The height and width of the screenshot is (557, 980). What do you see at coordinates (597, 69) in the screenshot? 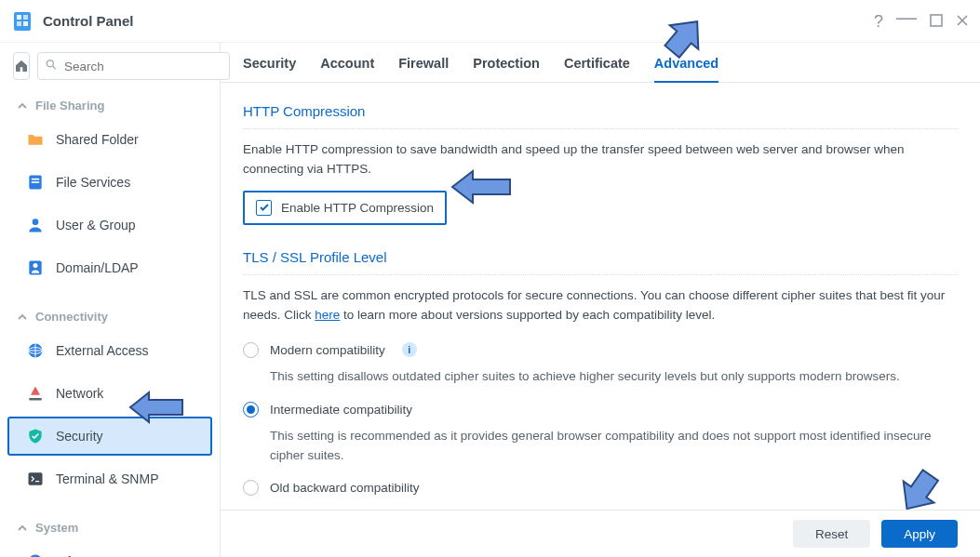
I see `tab-certificate: Certificate` at bounding box center [597, 69].